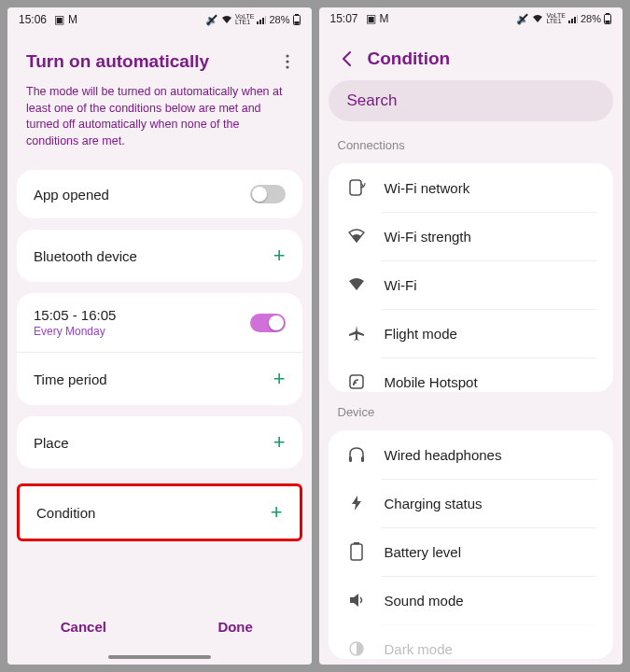 The height and width of the screenshot is (672, 630). I want to click on wifi-network-icon, so click(357, 188).